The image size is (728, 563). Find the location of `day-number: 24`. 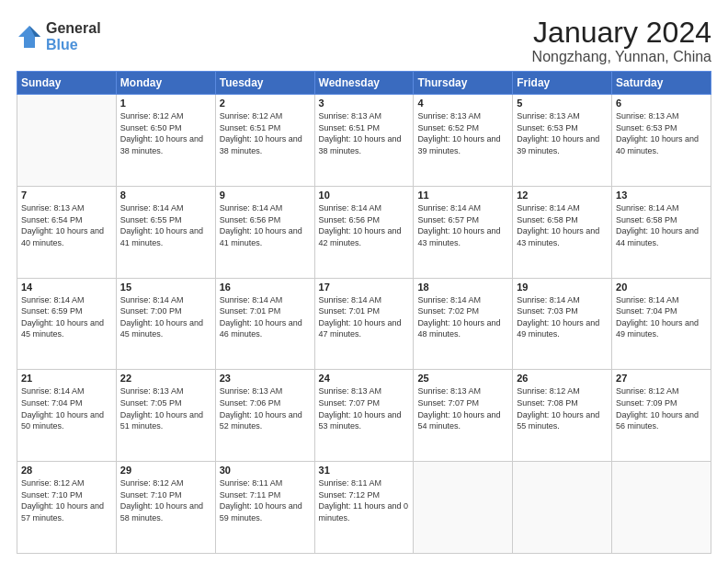

day-number: 24 is located at coordinates (364, 378).